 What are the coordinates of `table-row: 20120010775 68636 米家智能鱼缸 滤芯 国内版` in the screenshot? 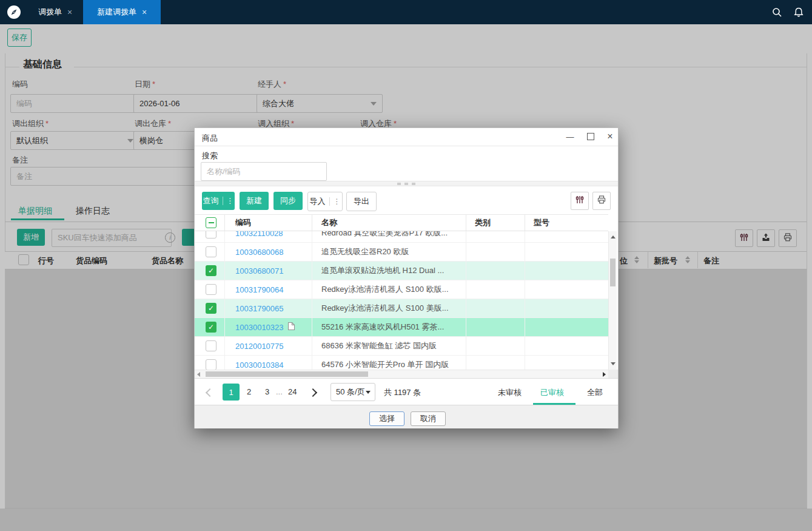 It's located at (401, 346).